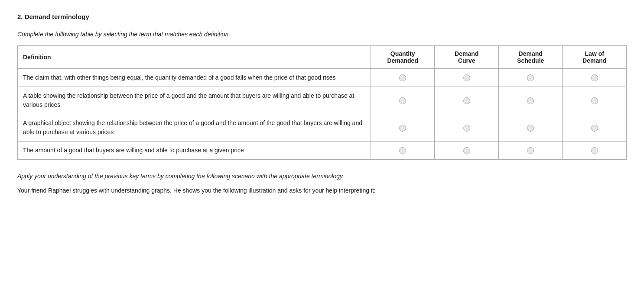  Describe the element at coordinates (530, 128) in the screenshot. I see `radio-button-row3-col3` at that location.